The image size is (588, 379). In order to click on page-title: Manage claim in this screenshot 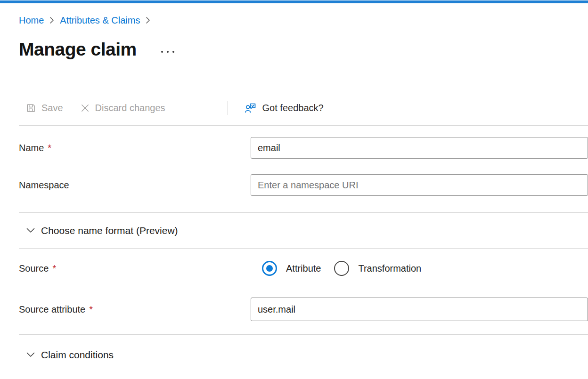, I will do `click(78, 49)`.